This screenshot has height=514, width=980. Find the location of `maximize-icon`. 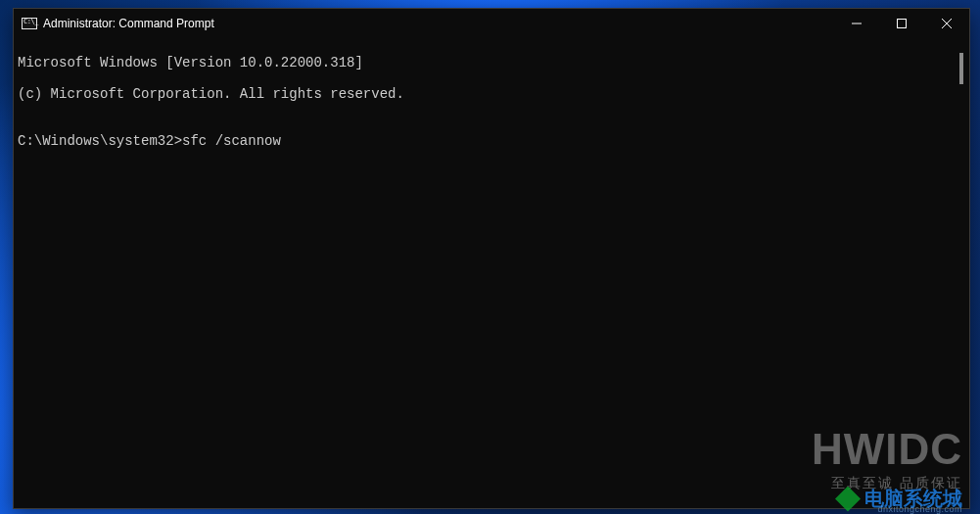

maximize-icon is located at coordinates (902, 23).